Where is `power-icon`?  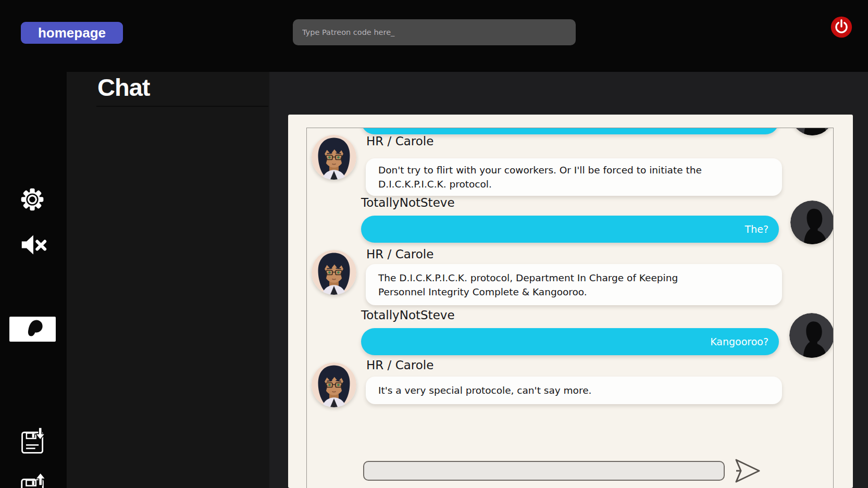
power-icon is located at coordinates (841, 36).